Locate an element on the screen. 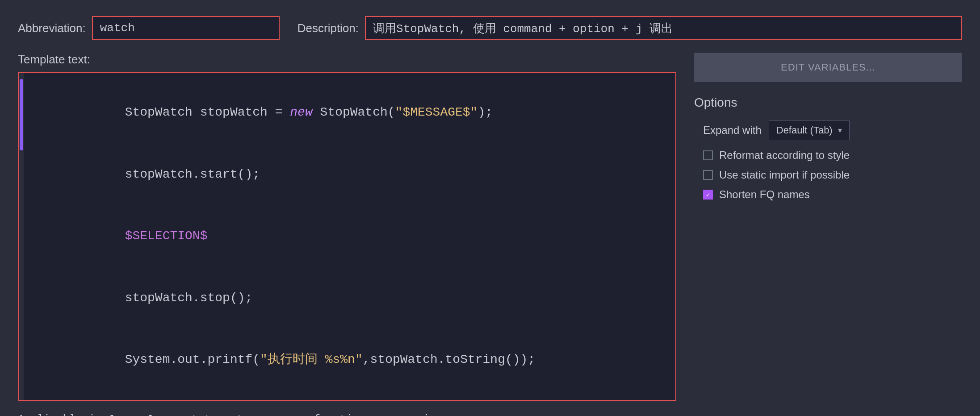  expand-with-value: Default (Tab) is located at coordinates (804, 130).